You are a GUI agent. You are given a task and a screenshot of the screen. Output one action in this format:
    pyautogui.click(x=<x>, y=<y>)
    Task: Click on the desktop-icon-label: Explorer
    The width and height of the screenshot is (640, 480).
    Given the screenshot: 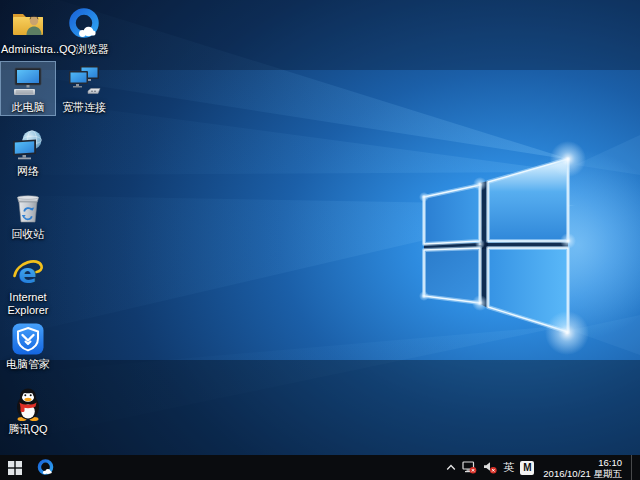 What is the action you would take?
    pyautogui.click(x=28, y=310)
    